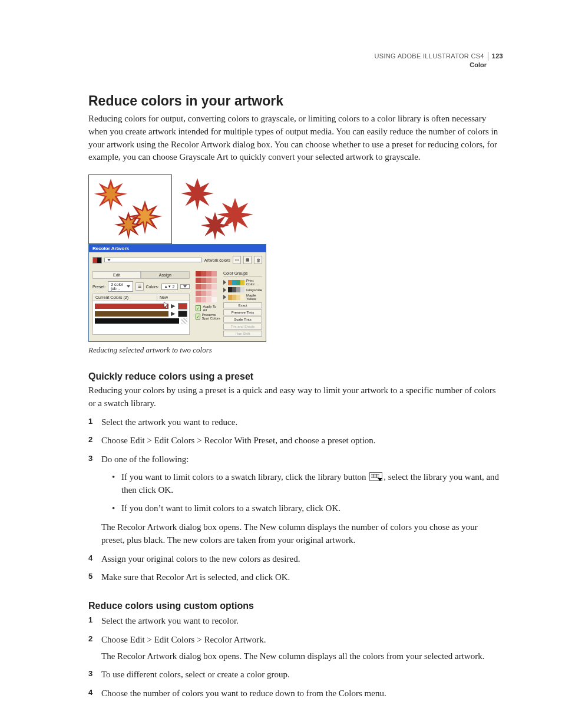 The image size is (562, 728). Describe the element at coordinates (429, 56) in the screenshot. I see `header-product: USING ADOBE ILLUSTRATOR CS4` at that location.